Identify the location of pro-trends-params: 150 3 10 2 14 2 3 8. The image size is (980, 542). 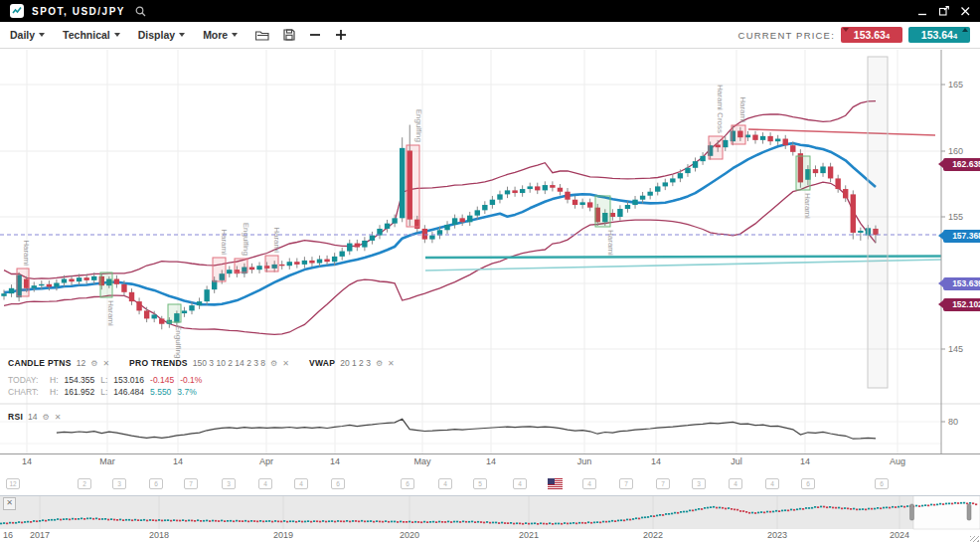
(229, 363).